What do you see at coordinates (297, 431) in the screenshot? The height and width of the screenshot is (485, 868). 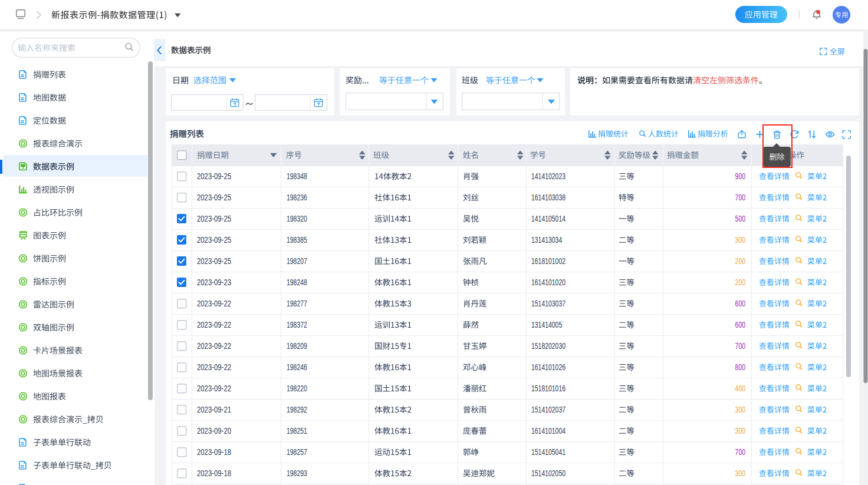 I see `svg-text: 198251` at bounding box center [297, 431].